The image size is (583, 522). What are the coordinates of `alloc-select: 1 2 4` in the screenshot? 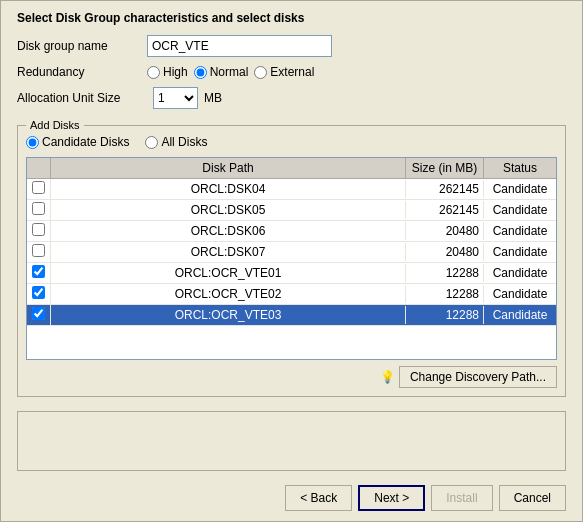 It's located at (176, 98).